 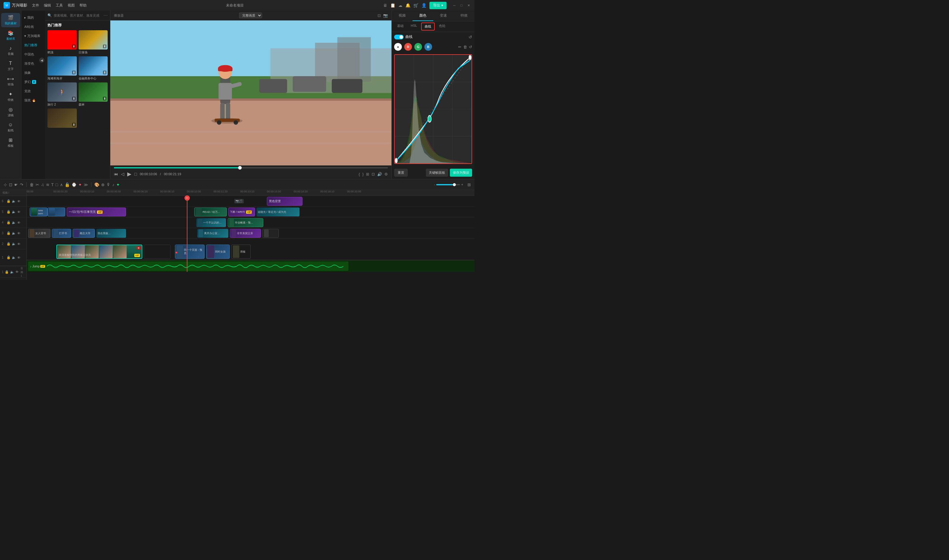 I want to click on clip-misc, so click(x=270, y=233).